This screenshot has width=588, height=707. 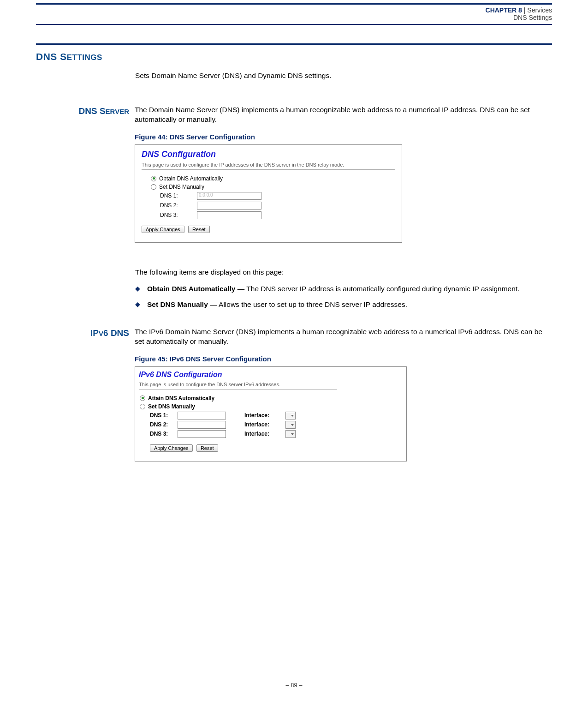 I want to click on ss2-desc: This page is used to configure the DNS s…, so click(x=238, y=386).